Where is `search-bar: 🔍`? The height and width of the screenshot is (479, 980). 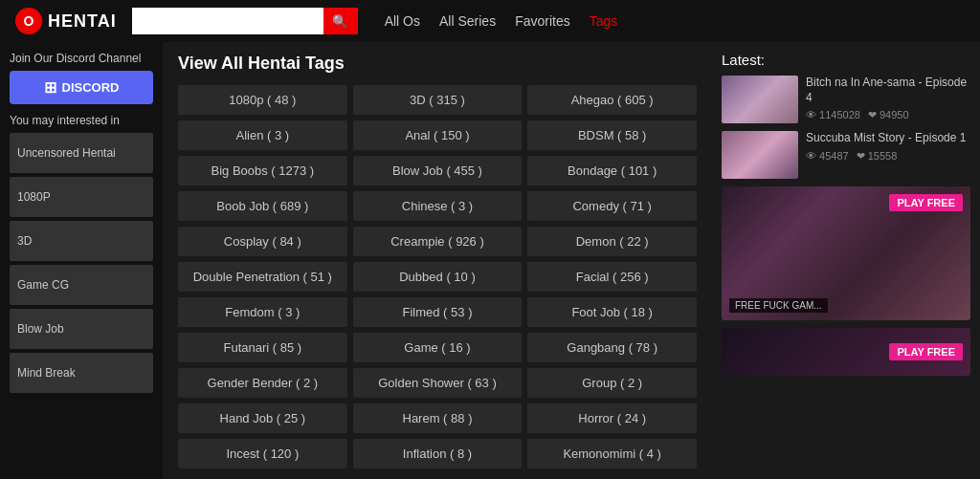
search-bar: 🔍 is located at coordinates (247, 21).